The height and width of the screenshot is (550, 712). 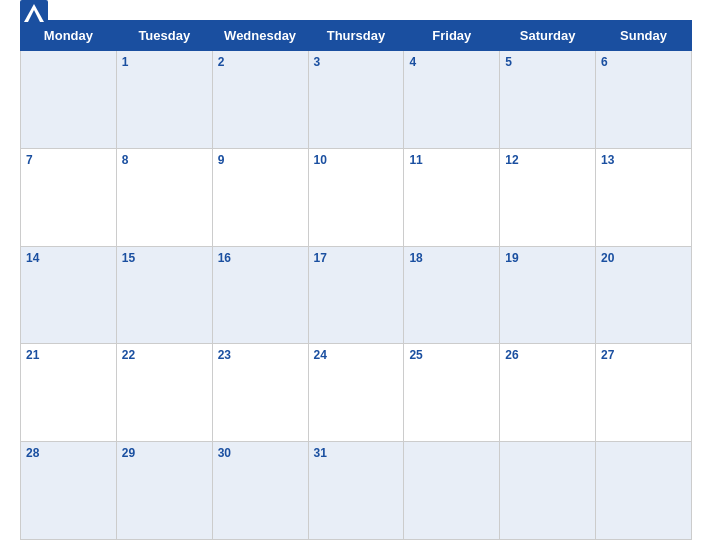 I want to click on calendar-cell: 28, so click(x=69, y=491).